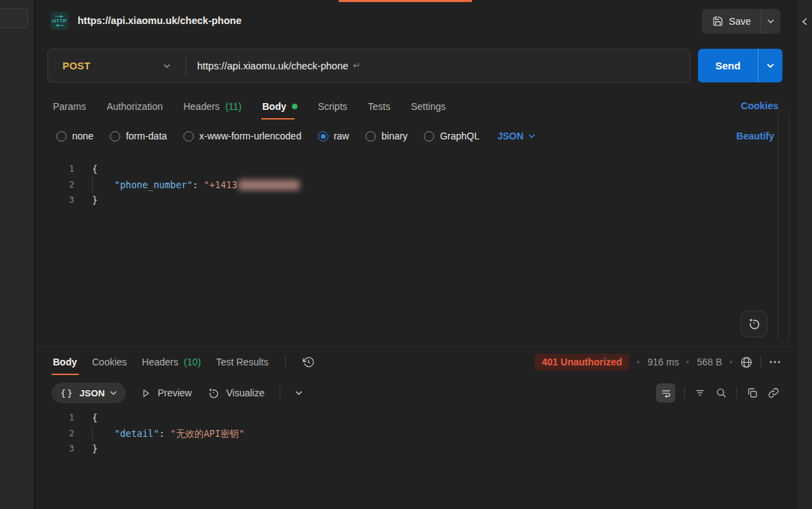 This screenshot has width=812, height=509. What do you see at coordinates (771, 21) in the screenshot?
I see `save-options-button` at bounding box center [771, 21].